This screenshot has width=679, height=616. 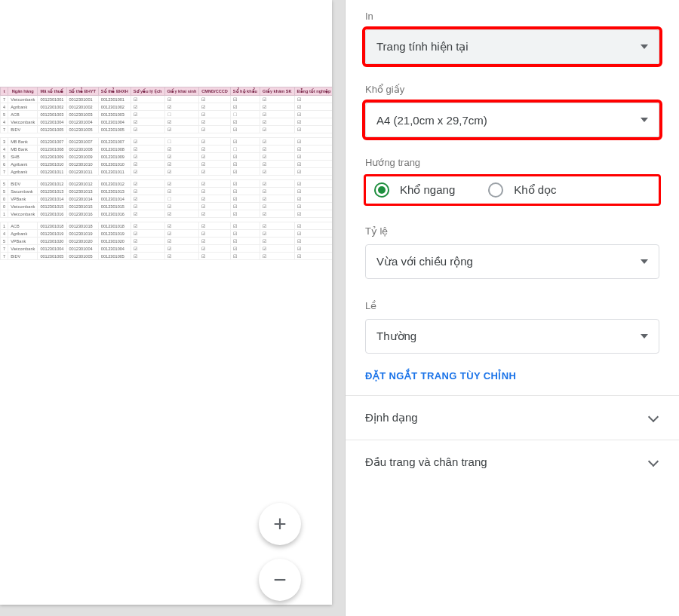 I want to click on print-scope-label: In, so click(x=512, y=17).